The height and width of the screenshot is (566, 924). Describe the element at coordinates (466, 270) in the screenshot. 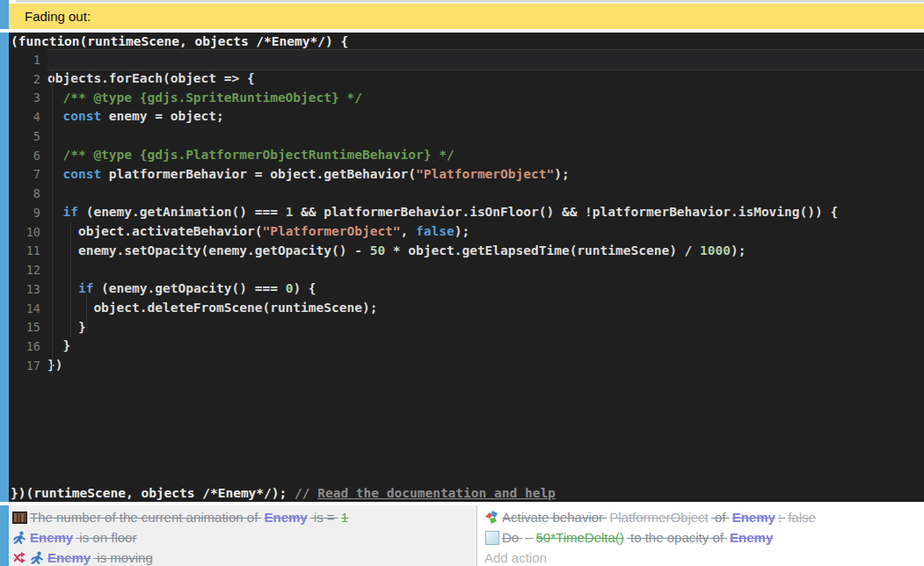

I see `code-line: 12` at that location.